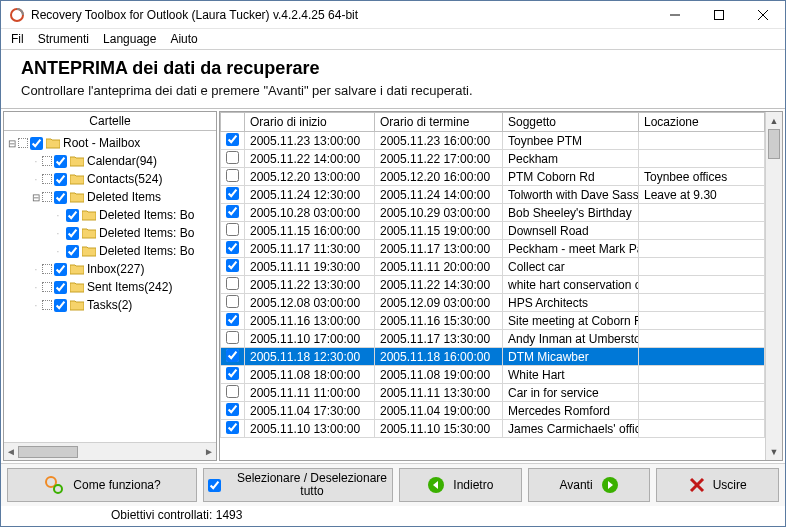 This screenshot has width=786, height=527. What do you see at coordinates (571, 285) in the screenshot?
I see `cell-subject: white hart conservation o` at bounding box center [571, 285].